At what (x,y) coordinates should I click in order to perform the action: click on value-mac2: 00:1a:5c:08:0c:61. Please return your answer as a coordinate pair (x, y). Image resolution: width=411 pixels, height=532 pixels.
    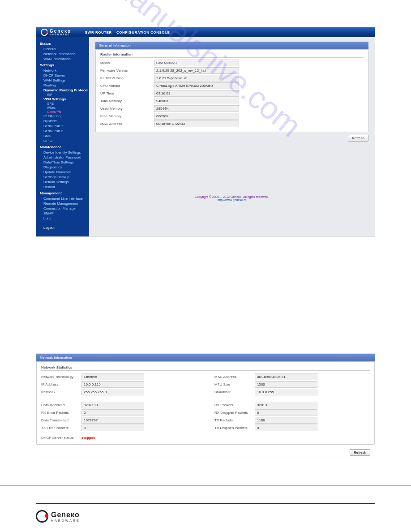
    Looking at the image, I should click on (286, 377).